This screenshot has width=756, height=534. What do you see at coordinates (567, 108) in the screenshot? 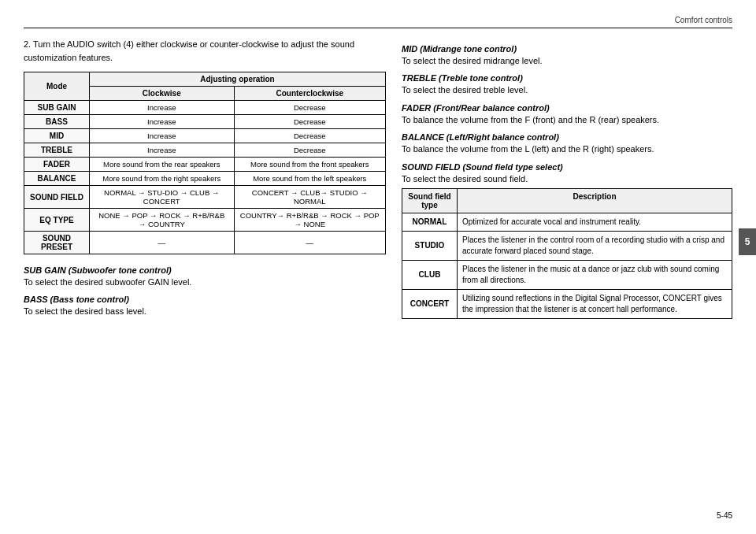
I see `fader-title: FADER (Front/Rear balance control)` at bounding box center [567, 108].